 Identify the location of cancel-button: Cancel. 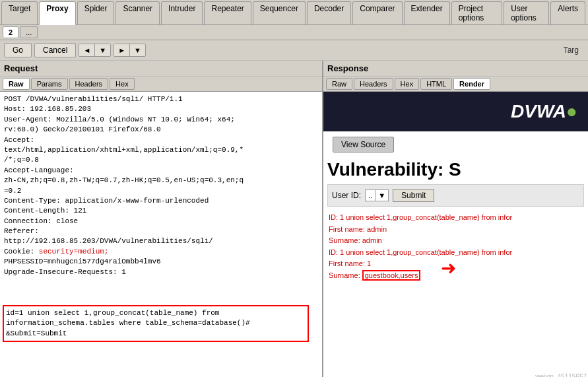
(55, 50).